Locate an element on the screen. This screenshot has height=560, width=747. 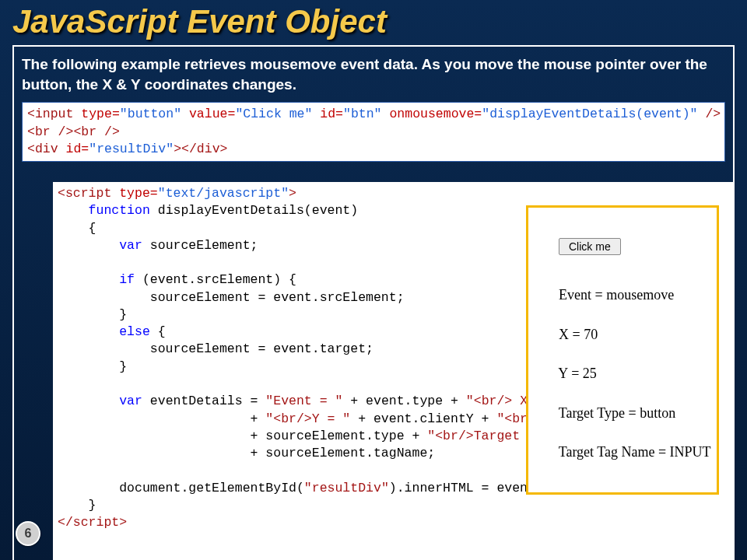
code-token: "button" is located at coordinates (154, 114).